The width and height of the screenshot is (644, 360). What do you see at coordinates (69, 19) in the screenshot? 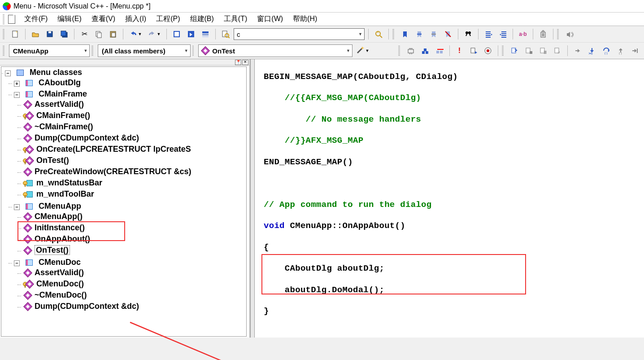
I see `menu-edit: 编辑(E)` at bounding box center [69, 19].